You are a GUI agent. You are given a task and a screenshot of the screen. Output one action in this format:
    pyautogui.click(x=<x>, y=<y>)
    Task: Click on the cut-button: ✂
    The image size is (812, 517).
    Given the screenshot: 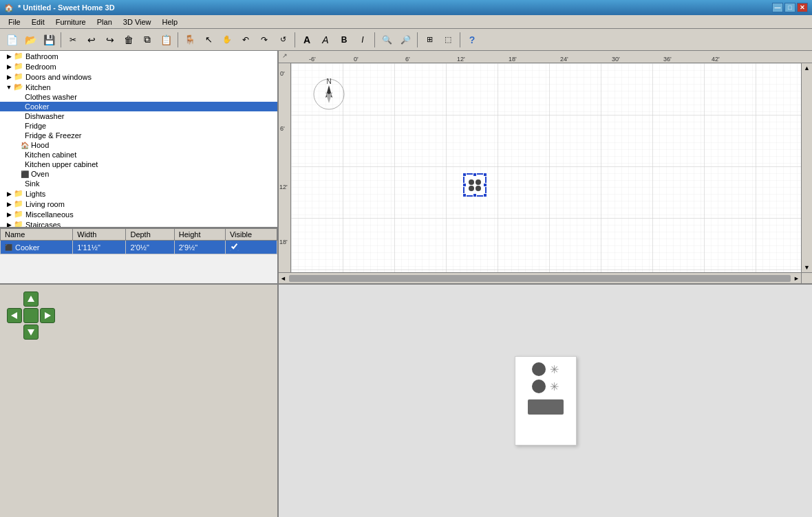 What is the action you would take?
    pyautogui.click(x=73, y=40)
    